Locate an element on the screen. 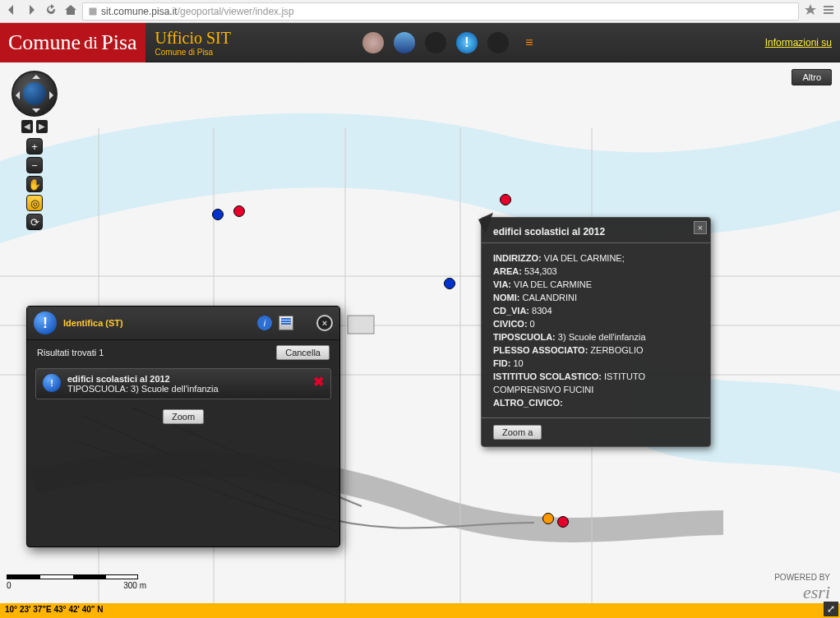  nav-controls: ◀ ▶ + − ✋ ◎ ⟳ is located at coordinates (35, 150).